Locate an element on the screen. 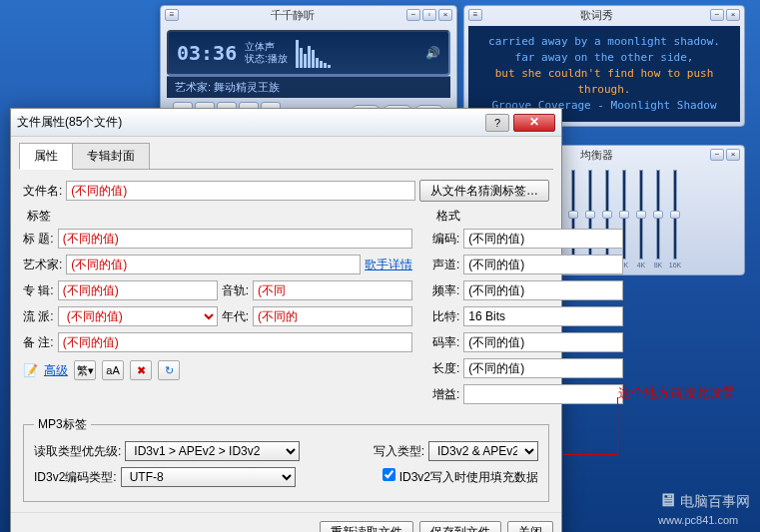 The width and height of the screenshot is (760, 532). minimize-button: − is located at coordinates (413, 15).